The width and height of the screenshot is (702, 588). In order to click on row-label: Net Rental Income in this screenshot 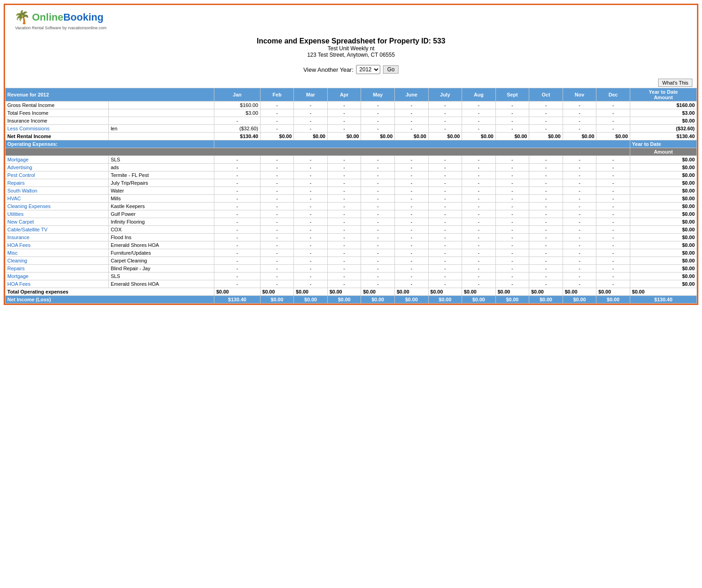, I will do `click(57, 136)`.